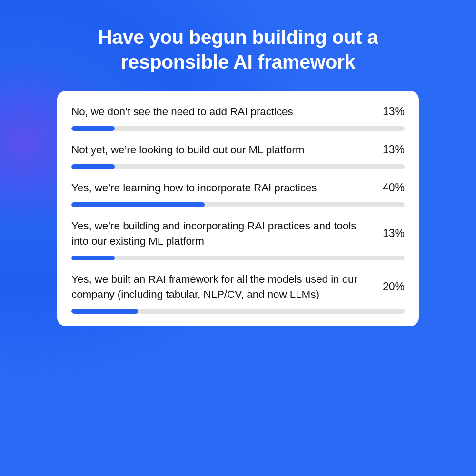 The width and height of the screenshot is (476, 476). Describe the element at coordinates (238, 112) in the screenshot. I see `row-head: No, we don’t see the need to add RAI pra…` at that location.